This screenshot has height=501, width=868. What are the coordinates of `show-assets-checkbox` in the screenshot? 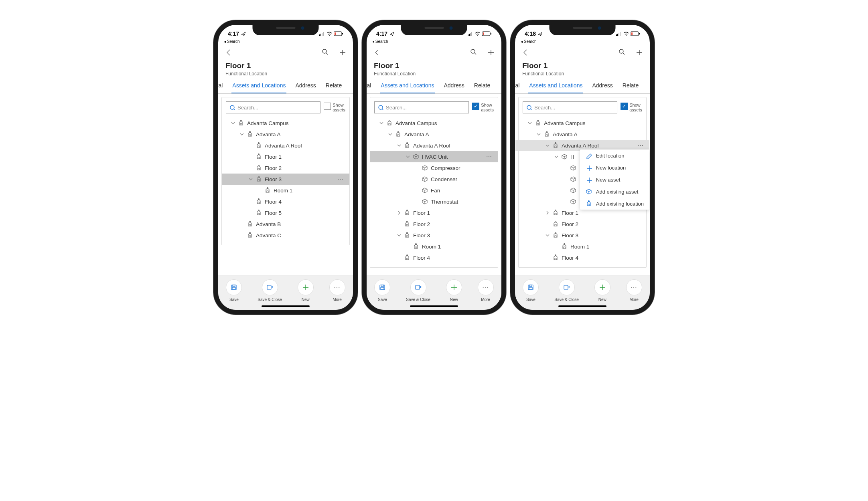 It's located at (327, 106).